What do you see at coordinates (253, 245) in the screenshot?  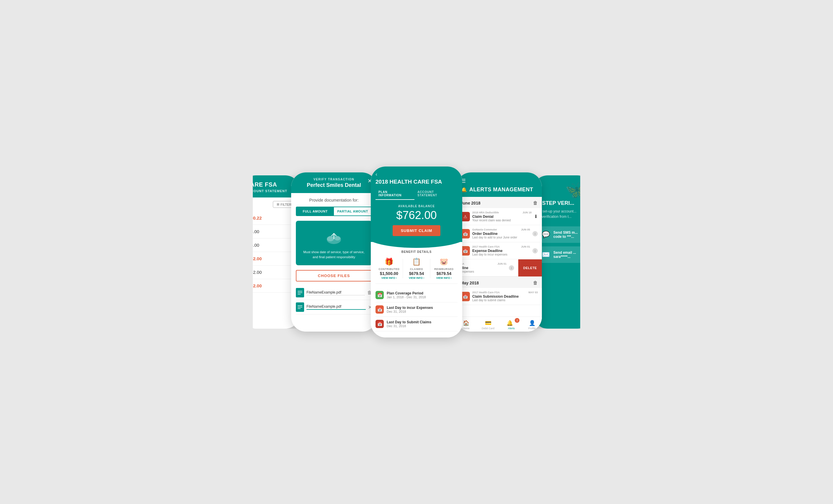 I see `amount: $23.00` at bounding box center [253, 245].